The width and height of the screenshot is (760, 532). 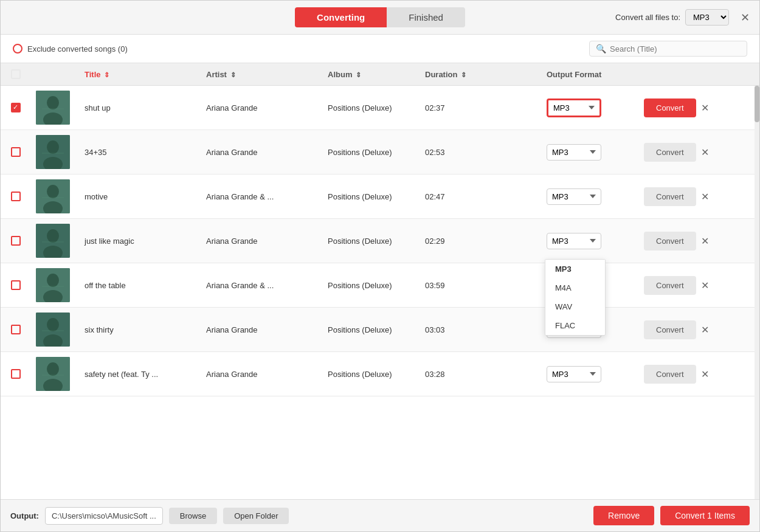 What do you see at coordinates (601, 49) in the screenshot?
I see `search-icon: 🔍` at bounding box center [601, 49].